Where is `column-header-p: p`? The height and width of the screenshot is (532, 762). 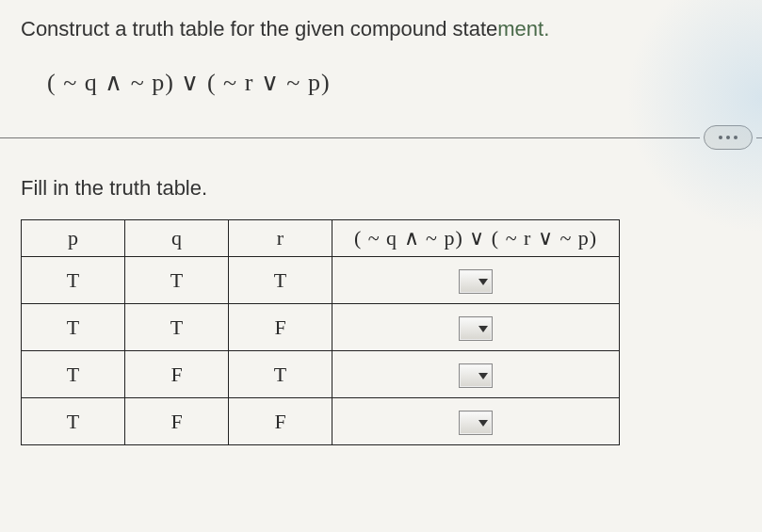
column-header-p: p is located at coordinates (73, 239).